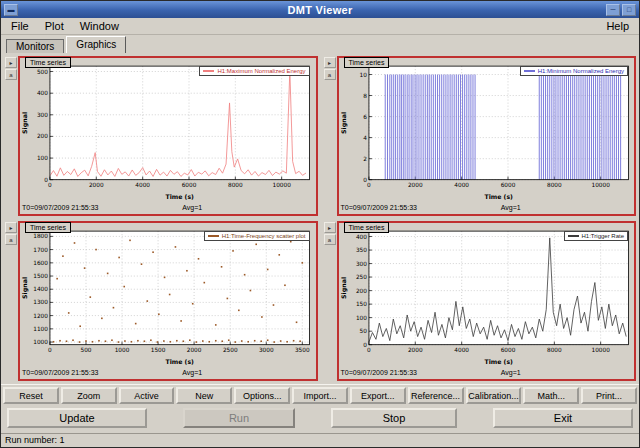 The height and width of the screenshot is (448, 640). I want to click on chart-canvas: 02000400060008000100000100200300400500Ti…, so click(168, 130).